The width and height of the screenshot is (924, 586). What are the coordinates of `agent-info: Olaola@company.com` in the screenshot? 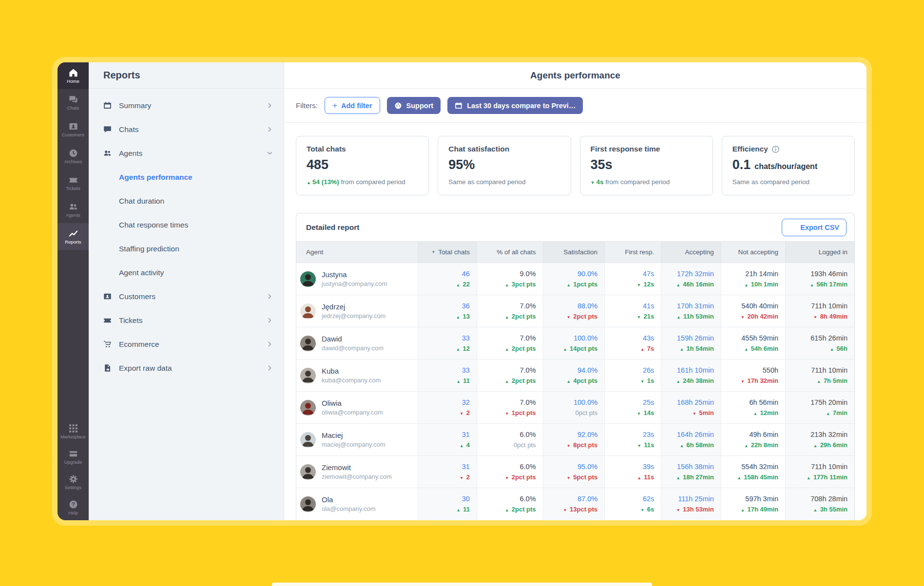 It's located at (357, 504).